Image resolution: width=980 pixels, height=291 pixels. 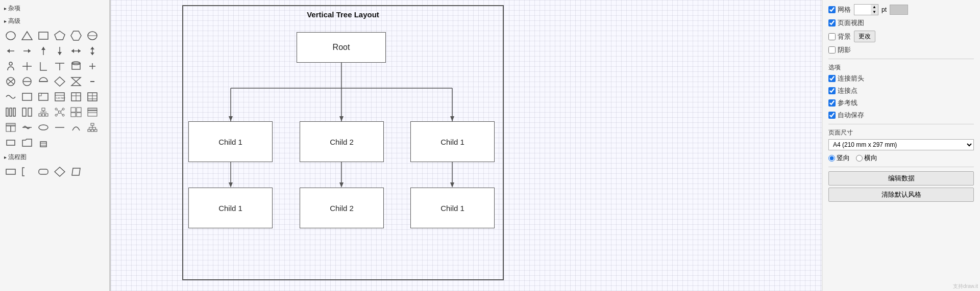 I want to click on landscape-label: 横向, so click(x=867, y=158).